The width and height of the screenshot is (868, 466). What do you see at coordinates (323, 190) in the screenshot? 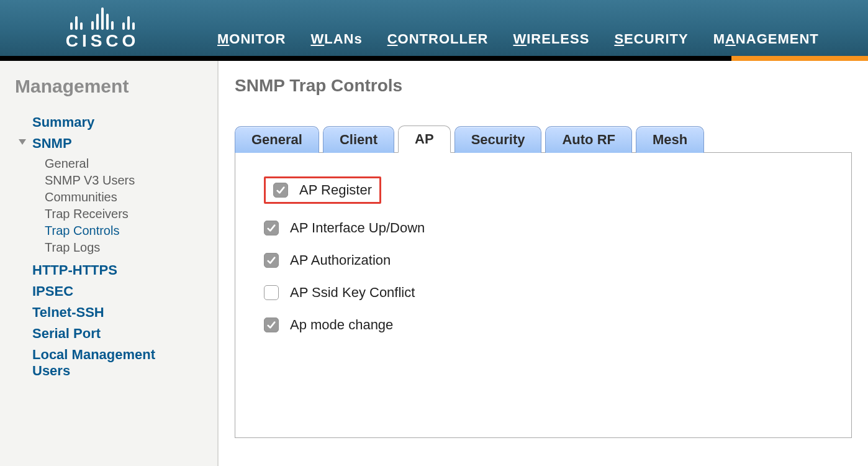
I see `highlight-box: AP Register` at bounding box center [323, 190].